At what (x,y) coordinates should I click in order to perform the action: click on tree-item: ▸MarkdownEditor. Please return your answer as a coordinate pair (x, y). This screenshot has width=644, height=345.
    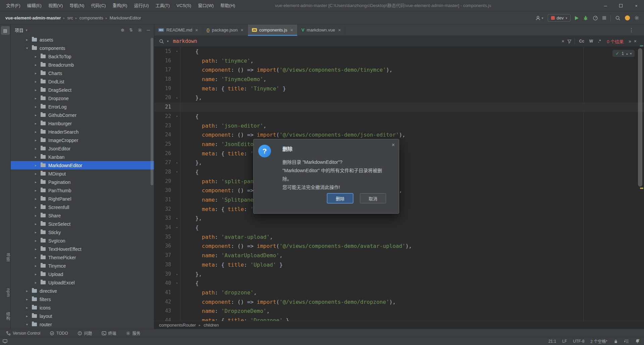
    Looking at the image, I should click on (83, 165).